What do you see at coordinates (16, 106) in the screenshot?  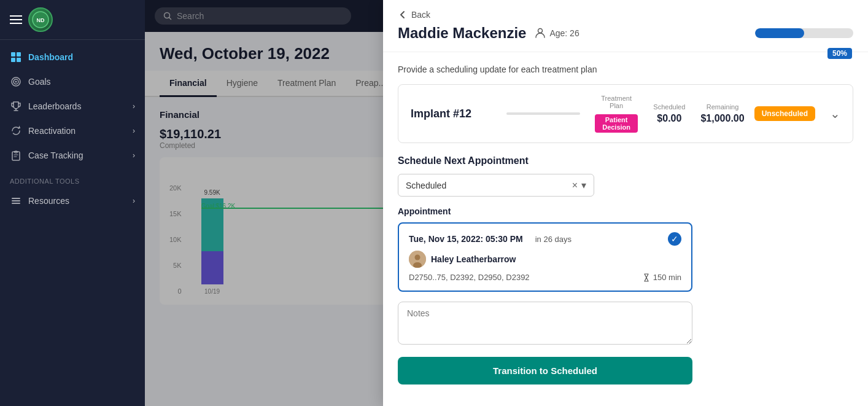 I see `trophy-icon` at bounding box center [16, 106].